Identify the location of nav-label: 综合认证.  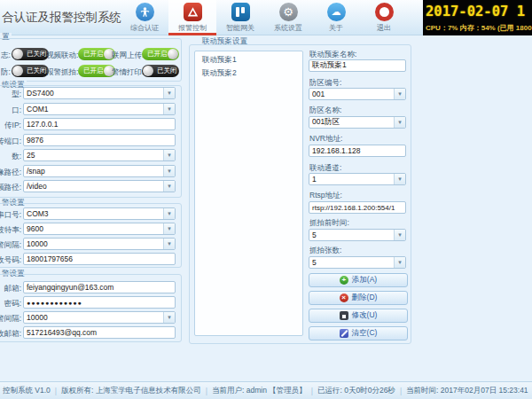
(145, 28).